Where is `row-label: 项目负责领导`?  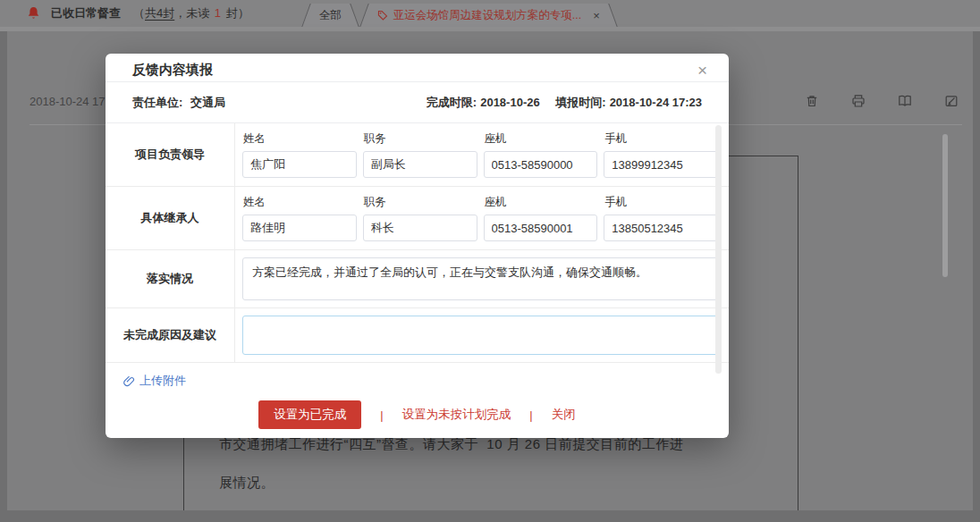 row-label: 项目负责领导 is located at coordinates (170, 155).